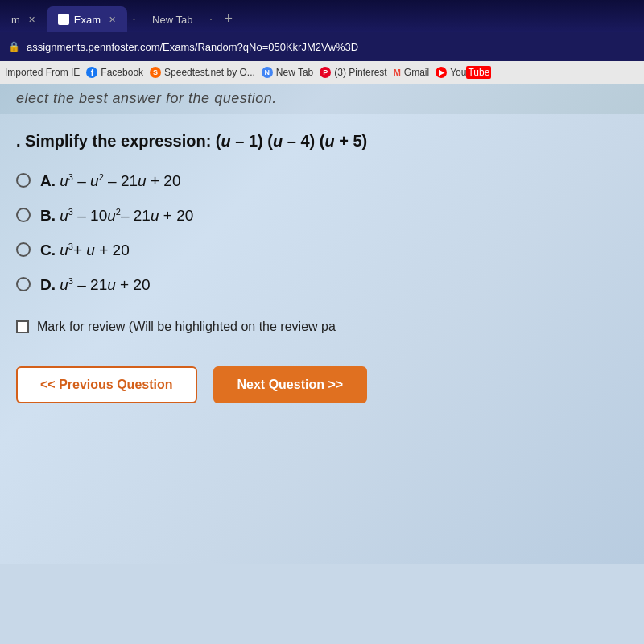  What do you see at coordinates (92, 72) in the screenshot?
I see `facebook-icon: f` at bounding box center [92, 72].